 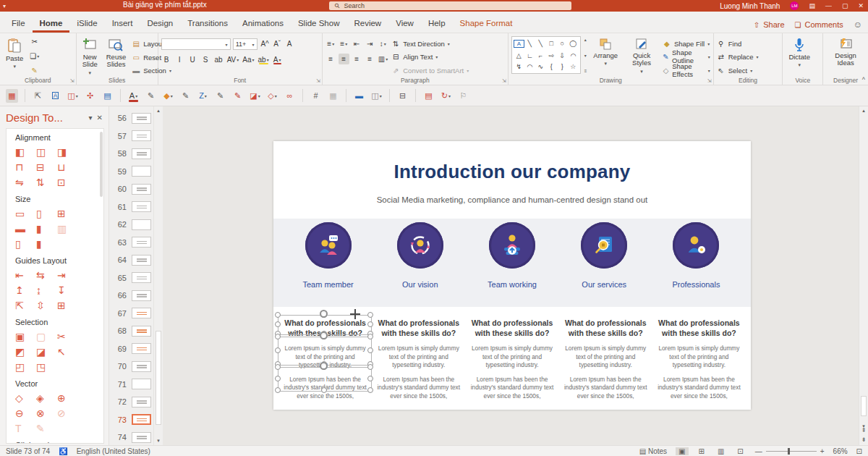 What do you see at coordinates (26, 305) in the screenshot?
I see `panel-tool-icon: ⇱` at bounding box center [26, 305].